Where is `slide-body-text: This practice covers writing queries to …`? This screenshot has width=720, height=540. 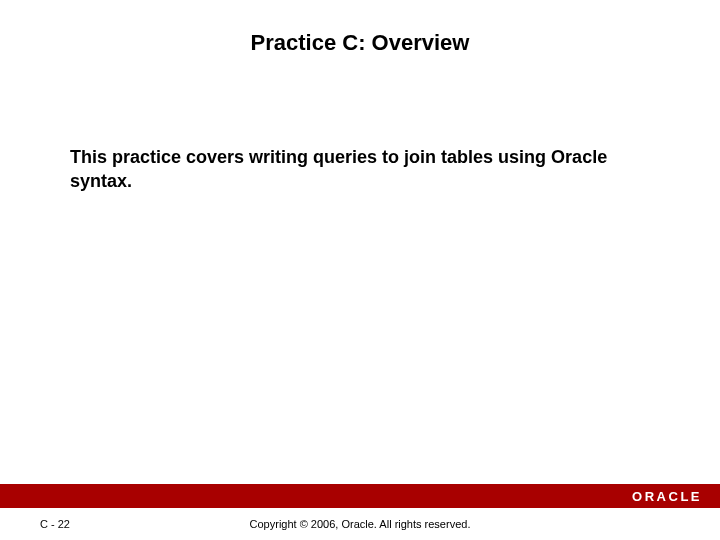
slide-body-text: This practice covers writing queries to … is located at coordinates (365, 170).